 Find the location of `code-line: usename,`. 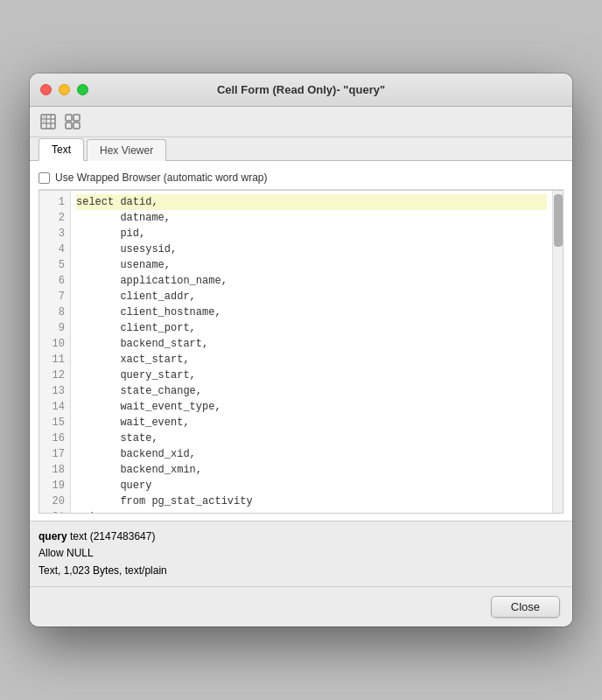

code-line: usename, is located at coordinates (312, 265).